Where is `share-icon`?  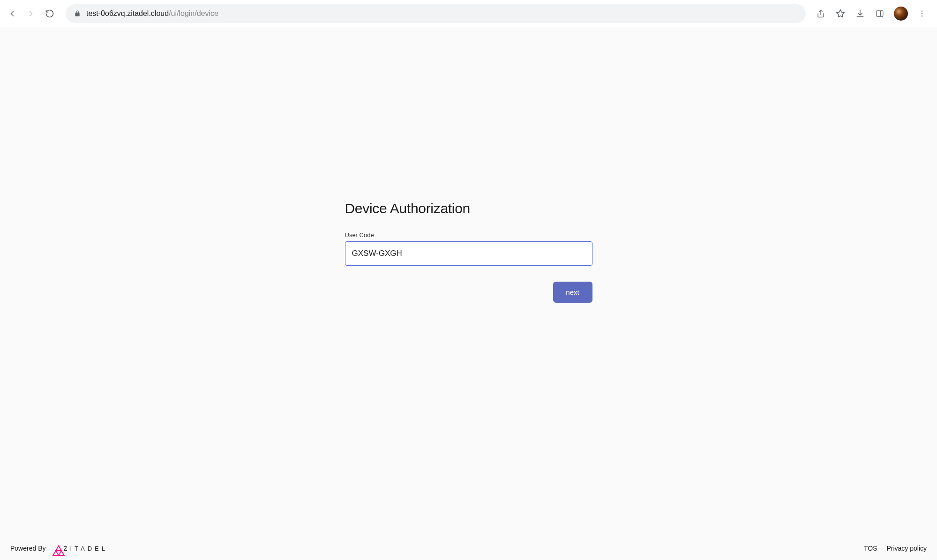 share-icon is located at coordinates (821, 14).